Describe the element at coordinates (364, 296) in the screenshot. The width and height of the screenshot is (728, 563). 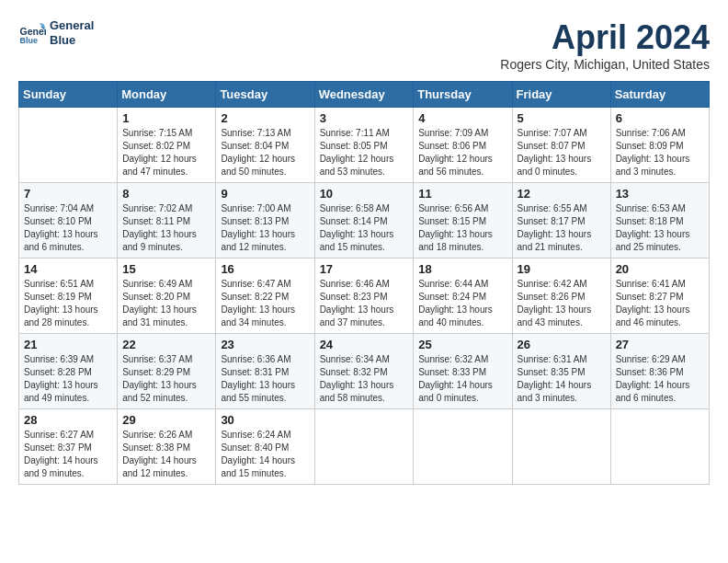
I see `calendar-week-row: 14 Sunrise: 6:51 AMSunset: 8:19 PMDaylig…` at that location.